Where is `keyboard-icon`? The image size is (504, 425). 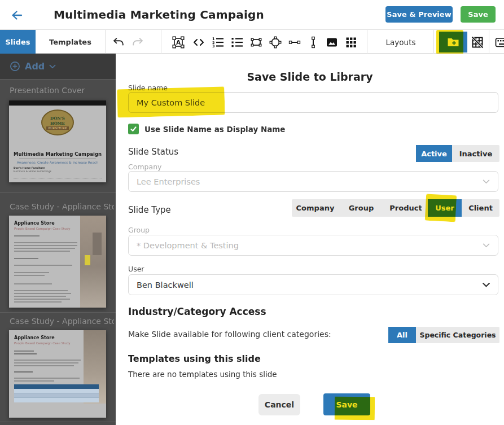
keyboard-icon is located at coordinates (499, 42).